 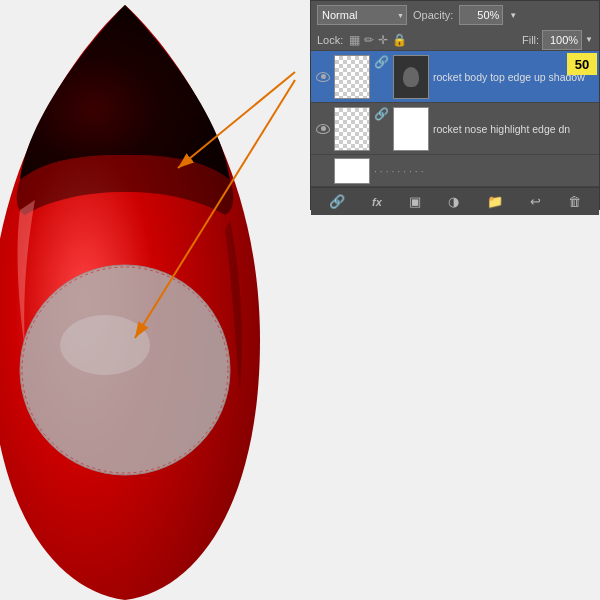 I want to click on lock-label: Lock:, so click(x=330, y=40).